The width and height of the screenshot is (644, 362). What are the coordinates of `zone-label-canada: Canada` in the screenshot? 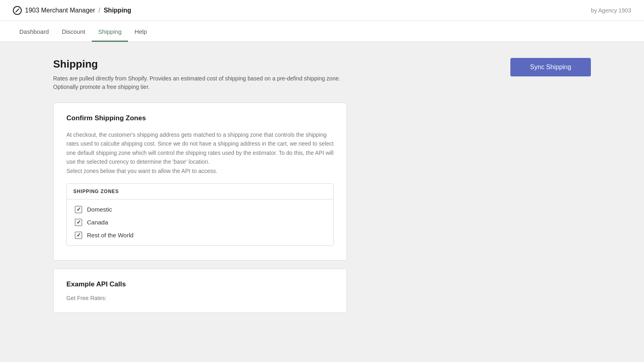 It's located at (97, 222).